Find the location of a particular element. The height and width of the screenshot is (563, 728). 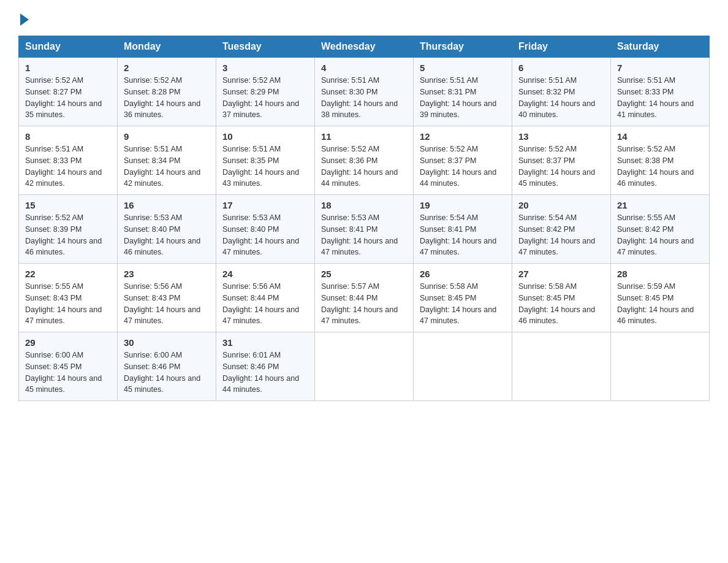

day-info: Sunrise: 5:52 AMSunset: 8:28 PMDaylight:… is located at coordinates (162, 98).